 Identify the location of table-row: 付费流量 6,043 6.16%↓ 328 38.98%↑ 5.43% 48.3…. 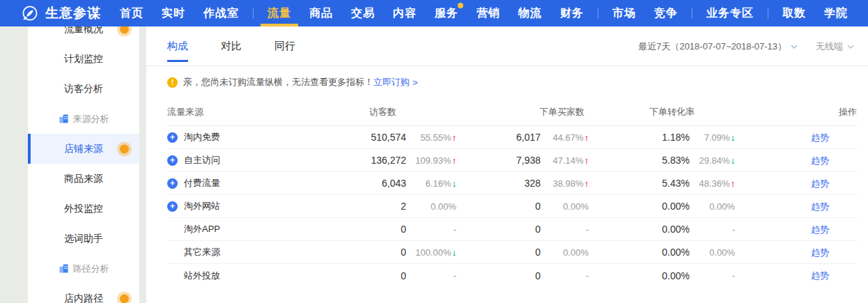
(512, 184).